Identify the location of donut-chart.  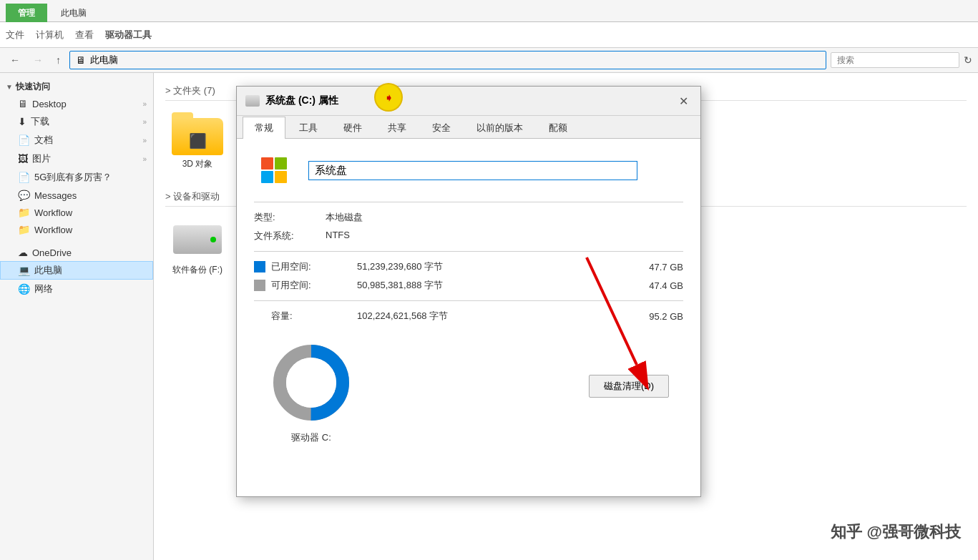
(311, 383).